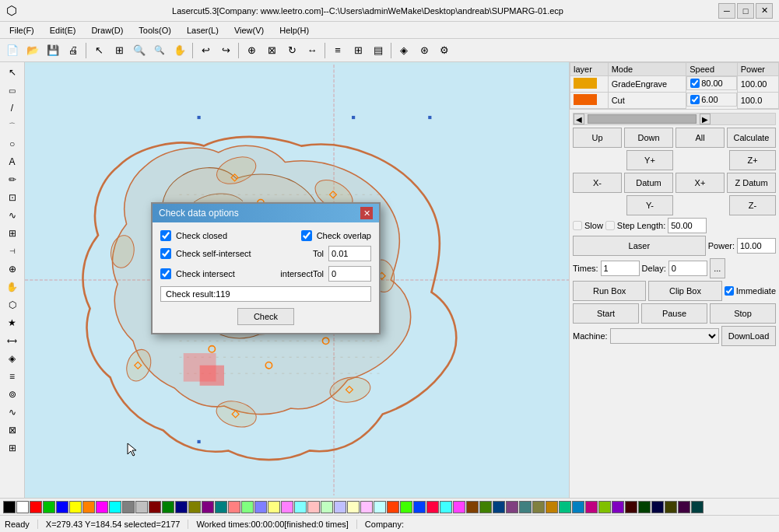  What do you see at coordinates (107, 30) in the screenshot?
I see `menu-draw: Draw(D)` at bounding box center [107, 30].